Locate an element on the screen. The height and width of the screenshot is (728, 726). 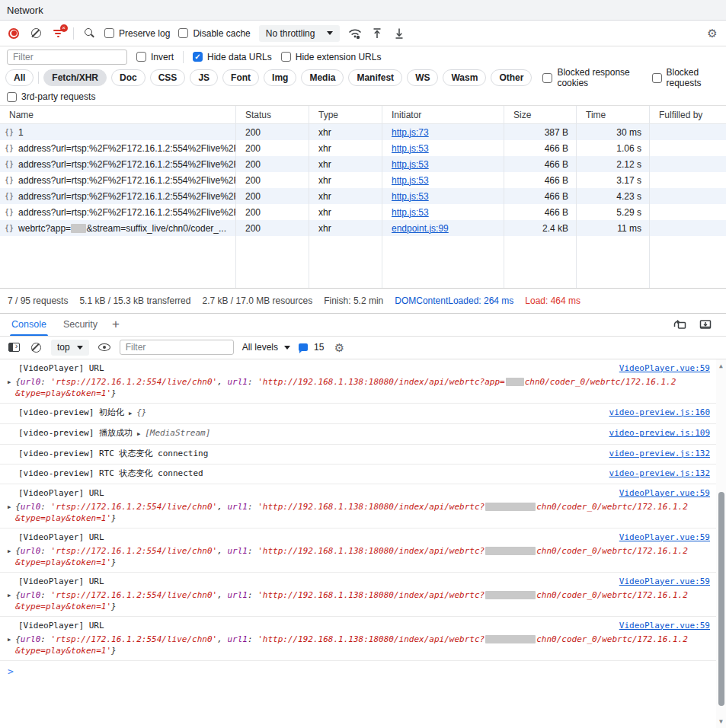
console-message-text: [video-preview] 播放成功 is located at coordinates (75, 433).